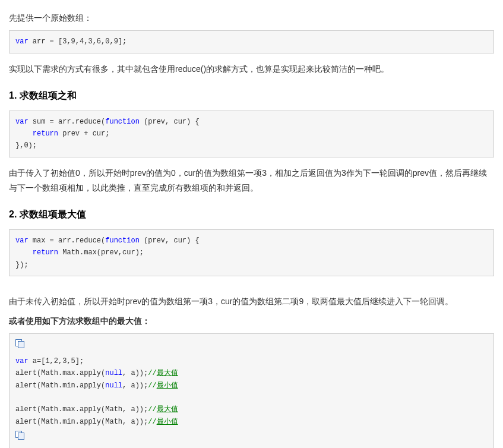  Describe the element at coordinates (82, 422) in the screenshot. I see `code-text: alert(Math.min.apply(Math, a));` at that location.